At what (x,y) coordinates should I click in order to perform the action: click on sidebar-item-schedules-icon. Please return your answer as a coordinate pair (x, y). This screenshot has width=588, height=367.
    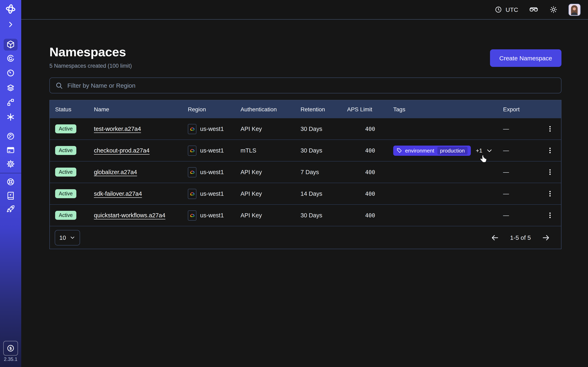
    Looking at the image, I should click on (11, 73).